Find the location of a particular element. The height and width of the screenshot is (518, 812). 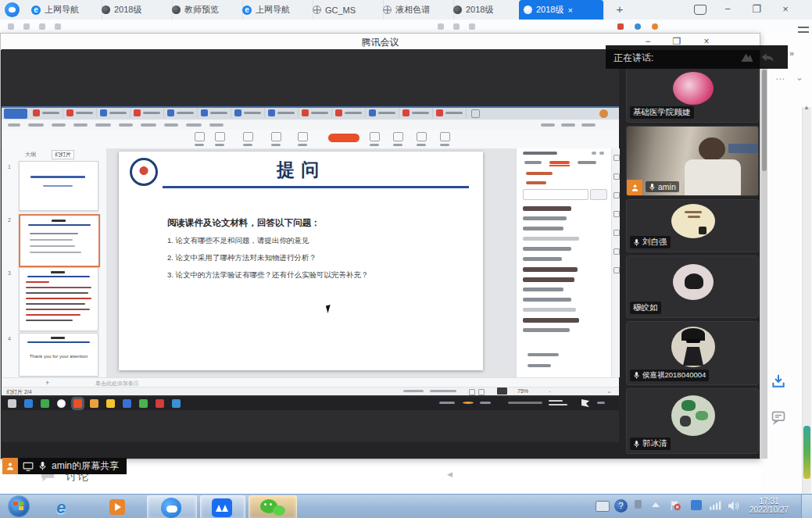

browser-minimize-button: − is located at coordinates (728, 9).